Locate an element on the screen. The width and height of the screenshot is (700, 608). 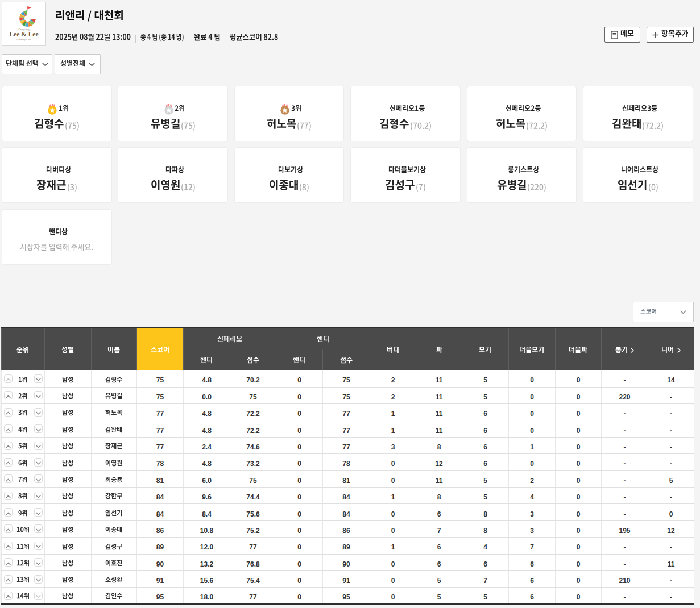
svg-text: Lee & Lee is located at coordinates (24, 34).